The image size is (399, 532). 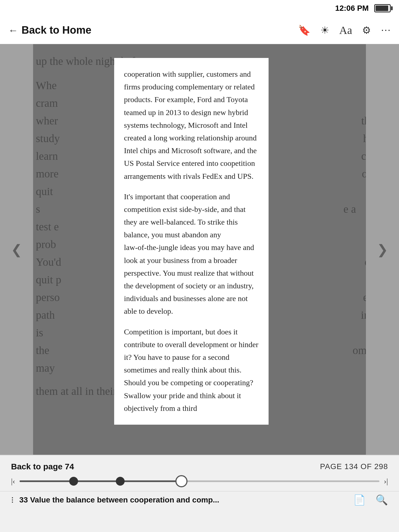 I want to click on popup-paragraph-2: It's important that cooperation and comp…, so click(x=191, y=254).